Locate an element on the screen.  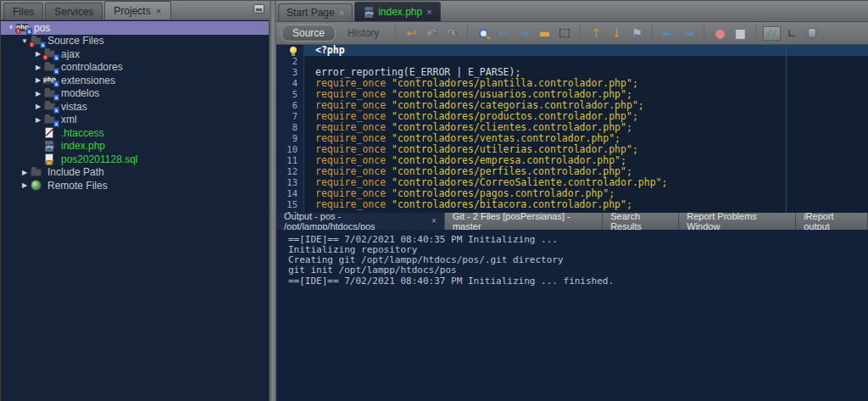
line-number: 6 is located at coordinates (290, 105).